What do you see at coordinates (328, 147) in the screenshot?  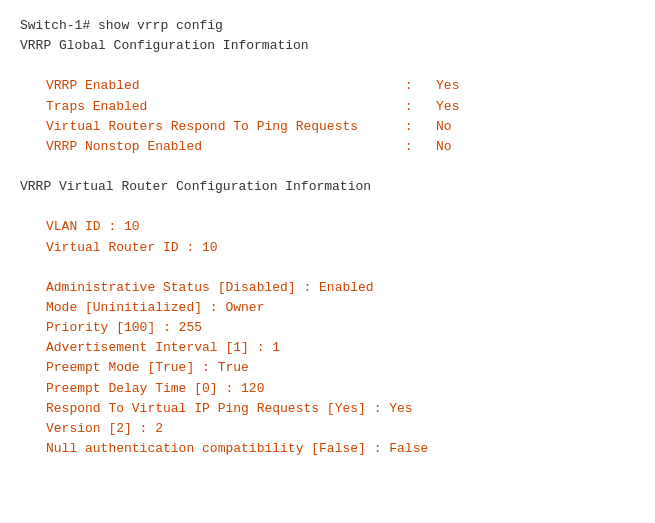 I see `nonstop-enabled: VRRP Nonstop Enabled : No` at bounding box center [328, 147].